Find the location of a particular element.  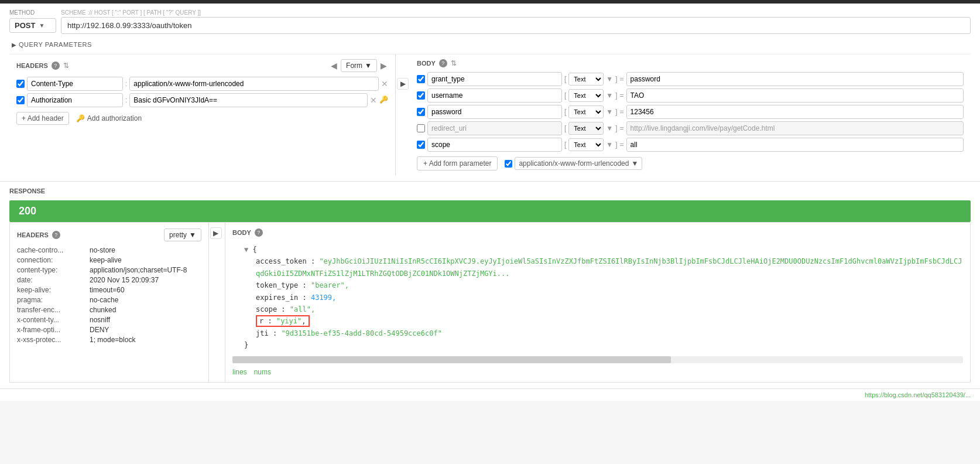

bottom-status-bar: https://blog.csdn.net/qq583120439/... is located at coordinates (490, 395).